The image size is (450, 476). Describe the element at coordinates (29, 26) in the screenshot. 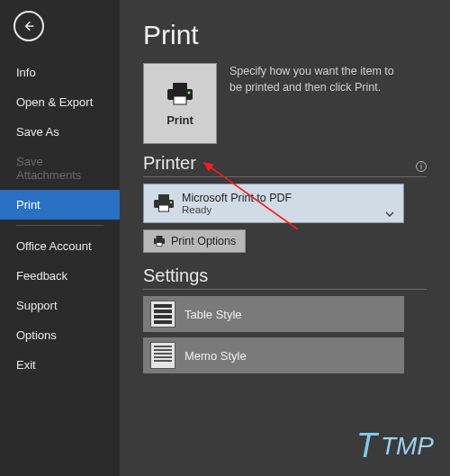

I see `back-button` at that location.